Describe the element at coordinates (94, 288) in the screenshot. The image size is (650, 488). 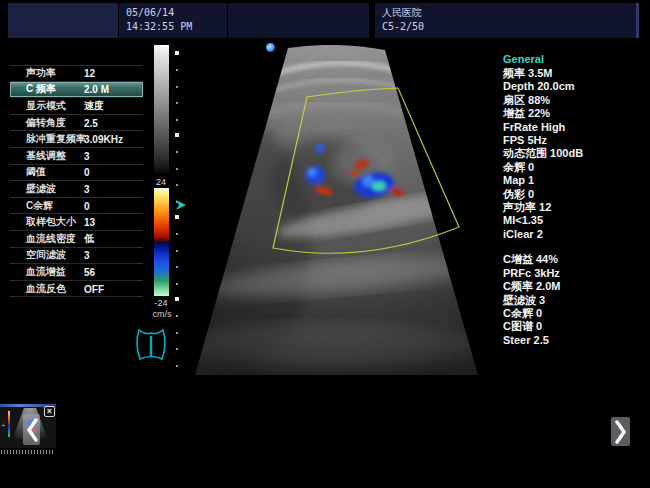
I see `param-value: OFF` at that location.